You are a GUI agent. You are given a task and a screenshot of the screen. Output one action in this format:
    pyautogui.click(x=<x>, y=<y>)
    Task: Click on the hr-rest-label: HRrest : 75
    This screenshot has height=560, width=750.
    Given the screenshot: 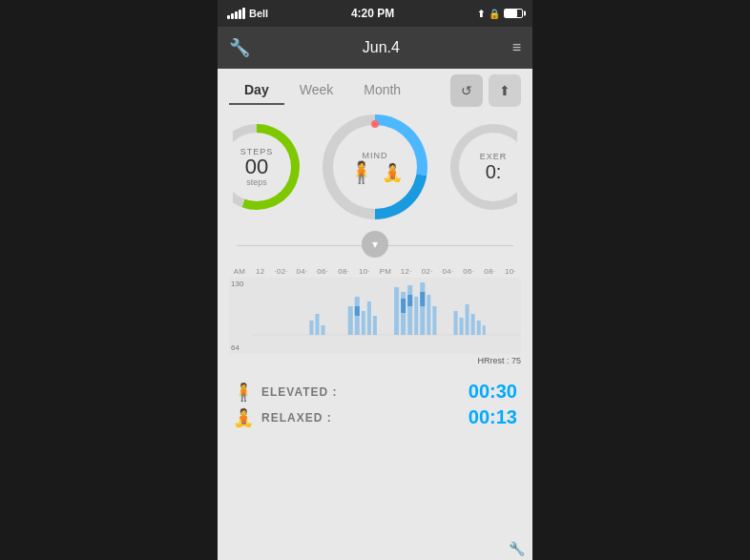 What is the action you would take?
    pyautogui.click(x=375, y=361)
    